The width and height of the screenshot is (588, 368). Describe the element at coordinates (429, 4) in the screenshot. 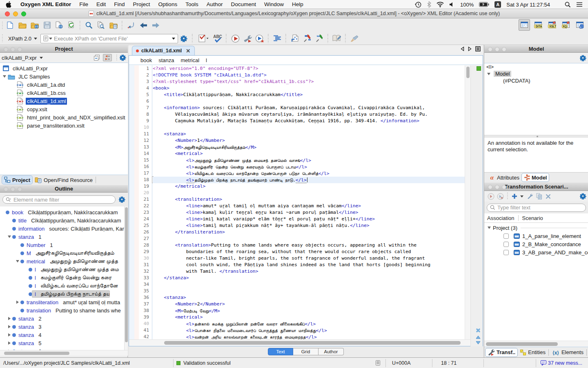

I see `bluetooth-icon` at that location.